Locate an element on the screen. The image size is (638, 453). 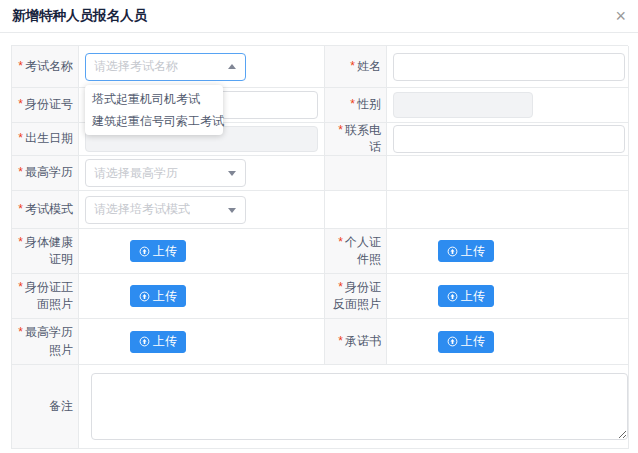
gender-label: *性别 is located at coordinates (366, 104).